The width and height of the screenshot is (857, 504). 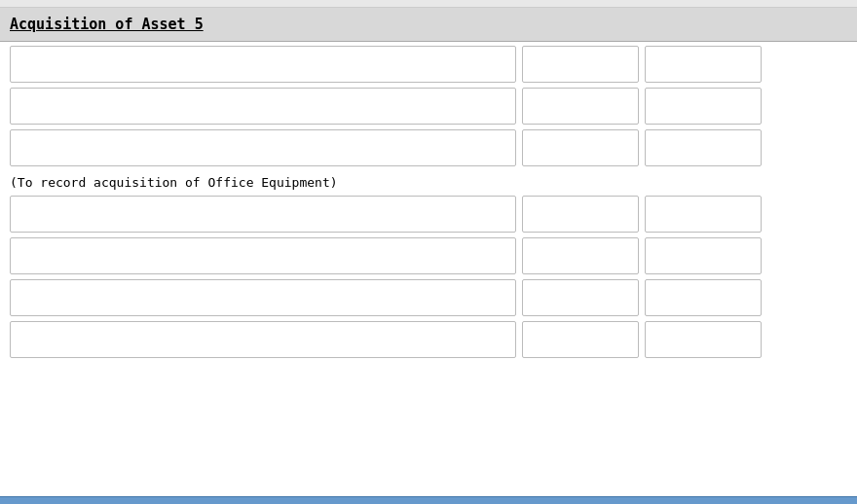 What do you see at coordinates (107, 24) in the screenshot?
I see `section-title: Acquisition of Asset 5` at bounding box center [107, 24].